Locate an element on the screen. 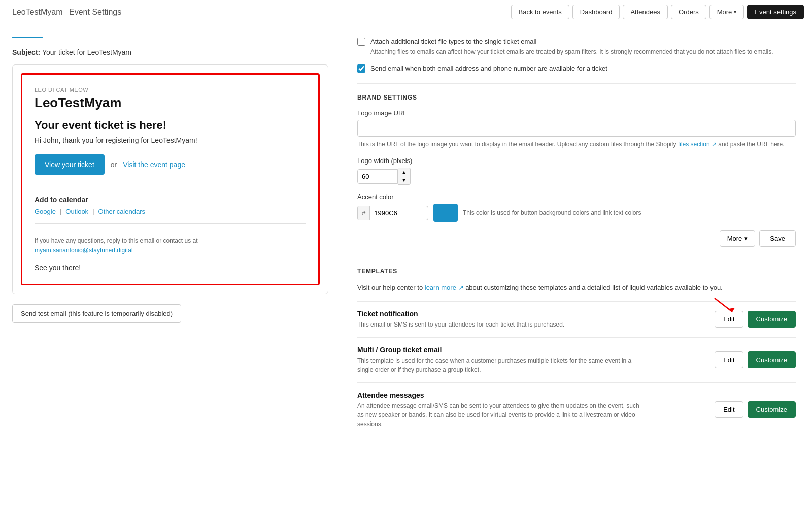  logo-width-label: Logo width (pixels) is located at coordinates (577, 160).